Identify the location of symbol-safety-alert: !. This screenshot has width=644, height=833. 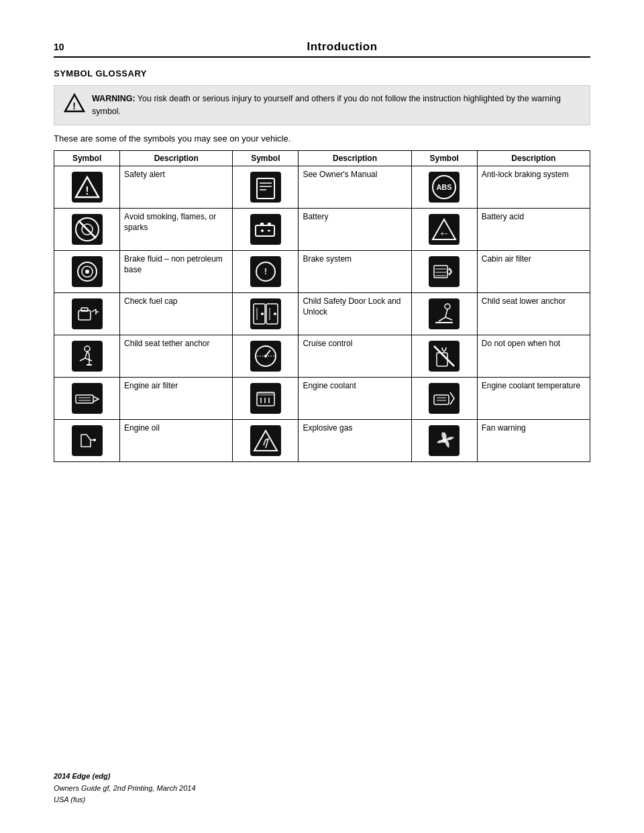
(87, 186).